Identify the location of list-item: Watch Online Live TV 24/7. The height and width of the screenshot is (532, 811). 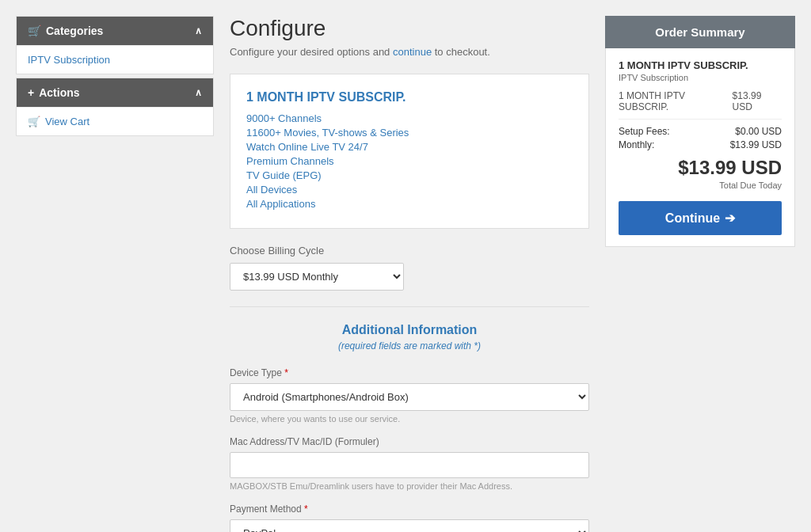
(409, 147).